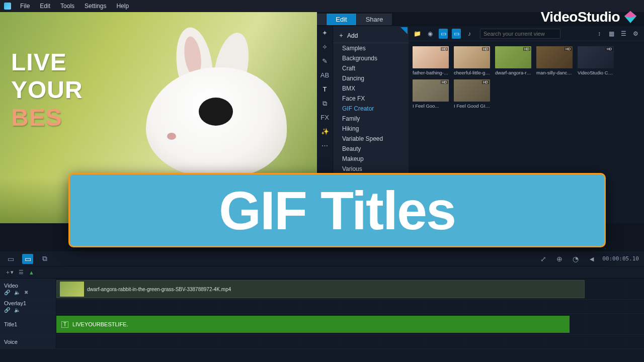  I want to click on category-list: SamplesBackgroundsCraftDancingBMXFace FX…, so click(371, 119).